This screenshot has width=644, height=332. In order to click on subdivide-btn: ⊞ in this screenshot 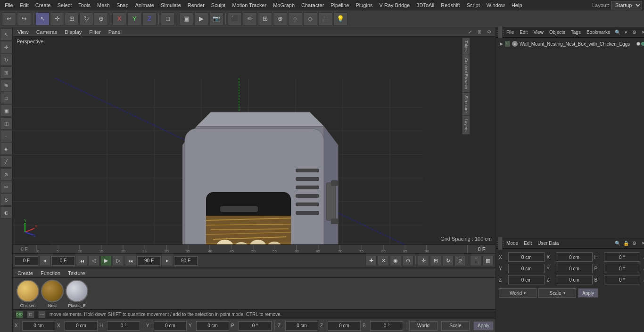, I will do `click(265, 19)`.